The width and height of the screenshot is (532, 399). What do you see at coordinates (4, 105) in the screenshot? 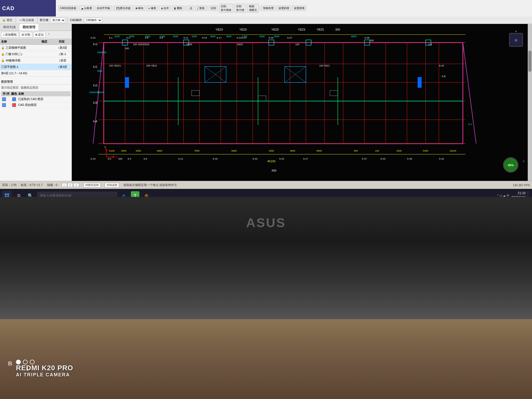
I see `layer2-toggle: ✓` at bounding box center [4, 105].